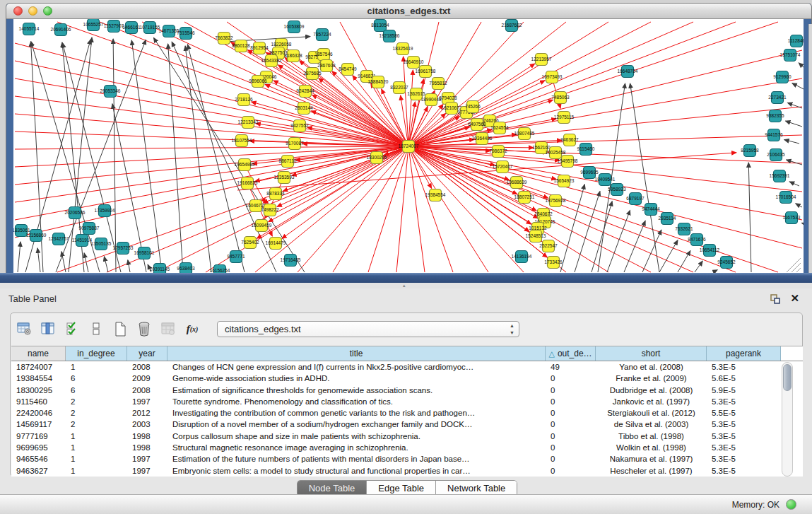  What do you see at coordinates (48, 329) in the screenshot?
I see `table-column-icon` at bounding box center [48, 329].